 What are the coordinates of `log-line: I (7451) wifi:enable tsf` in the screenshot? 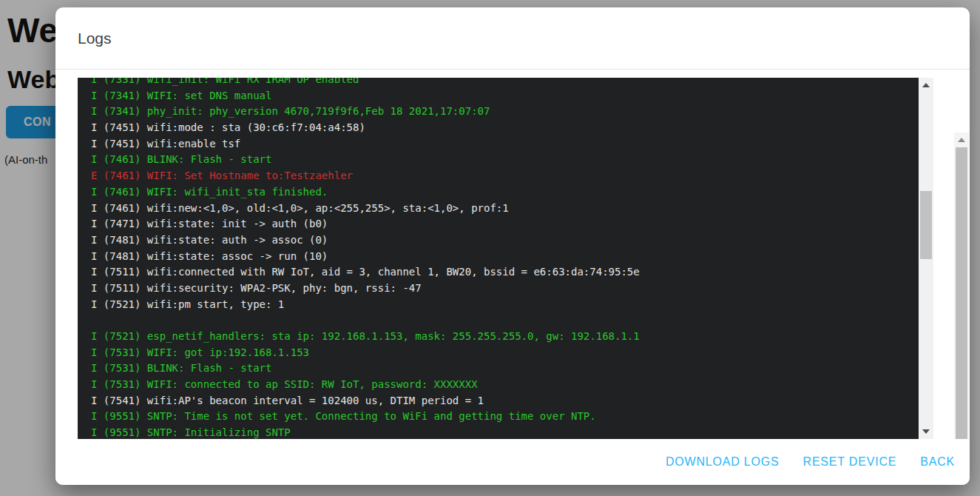 It's located at (504, 144).